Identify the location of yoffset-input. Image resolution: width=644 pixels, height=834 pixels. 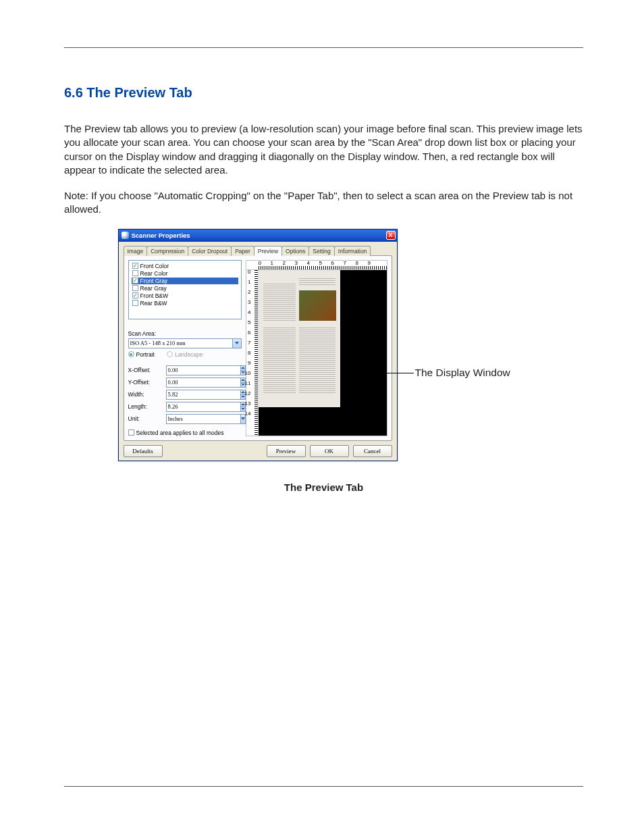
(187, 382).